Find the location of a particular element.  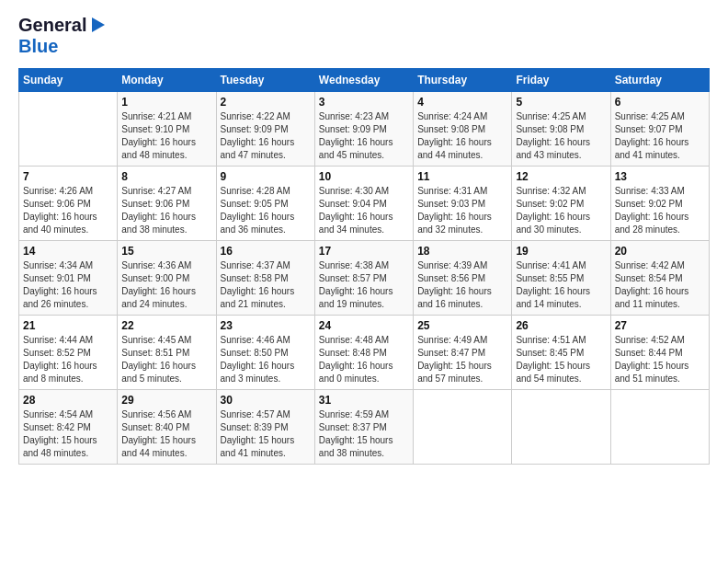

calendar-day-cell: 31Sunrise: 4:59 AMSunset: 8:37 PMDayligh… is located at coordinates (364, 427).